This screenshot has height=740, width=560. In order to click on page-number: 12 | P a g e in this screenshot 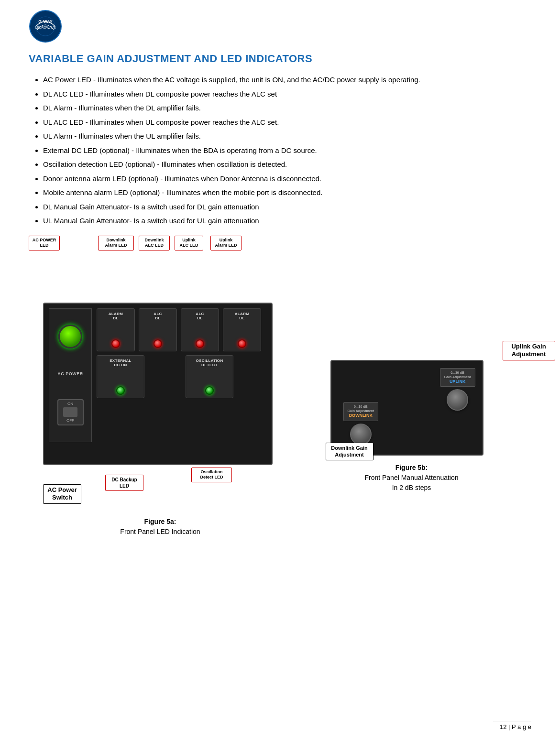, I will do `click(516, 727)`.